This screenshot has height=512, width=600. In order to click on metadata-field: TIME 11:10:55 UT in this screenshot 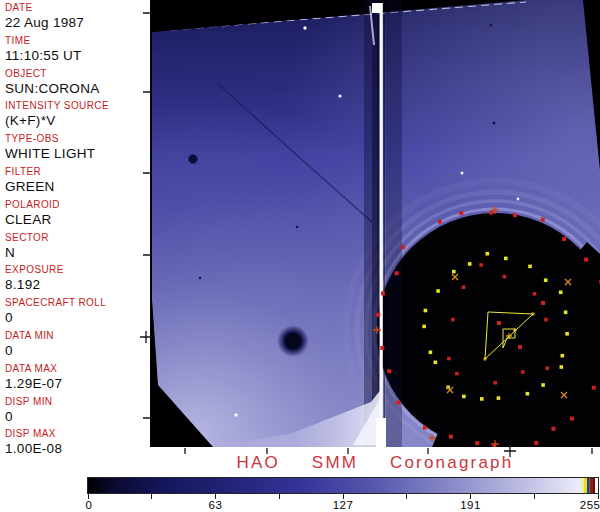, I will do `click(75, 52)`.